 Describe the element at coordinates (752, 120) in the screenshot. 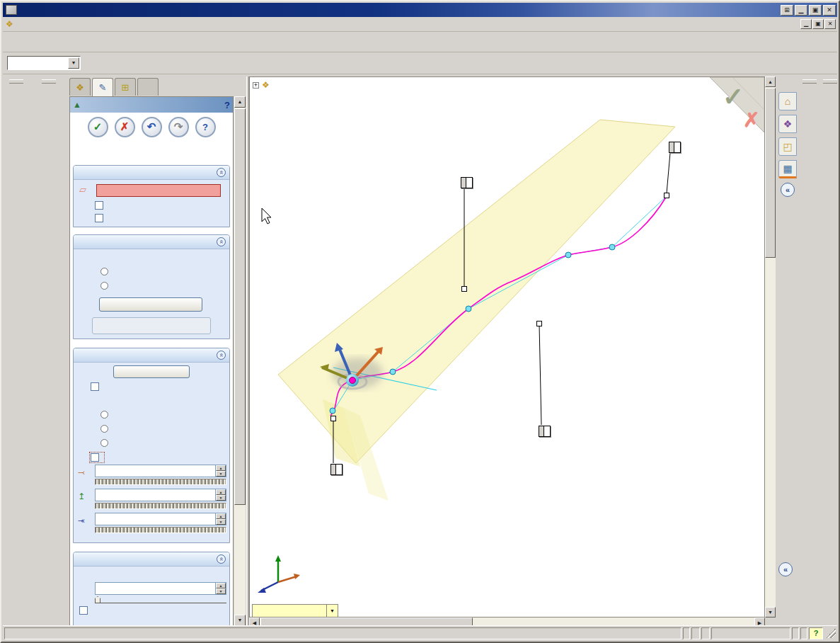

I see `confirm-cancel-icon: ✗` at that location.